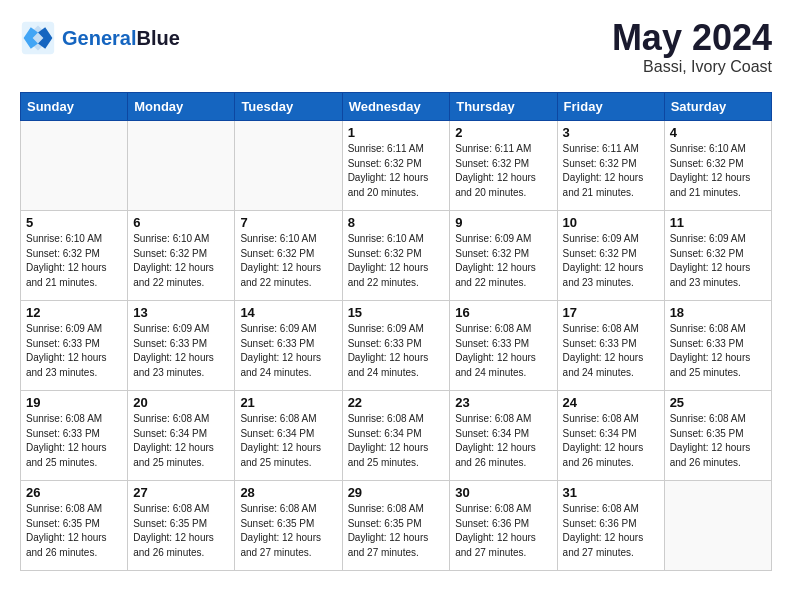 The height and width of the screenshot is (612, 792). I want to click on day-number: 4, so click(718, 132).